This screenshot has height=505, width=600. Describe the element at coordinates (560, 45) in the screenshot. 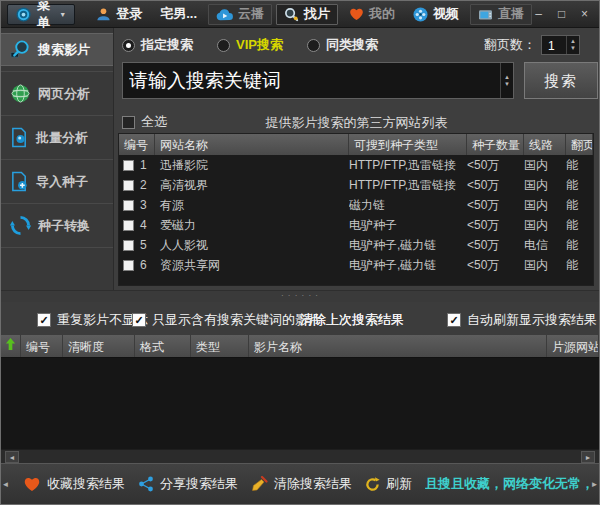

I see `page-count-stepper: 1 ▲ ▼` at that location.